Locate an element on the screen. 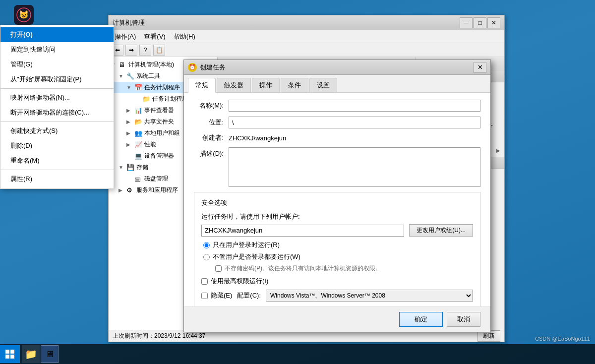  tab-conditions: 条件 is located at coordinates (295, 85).